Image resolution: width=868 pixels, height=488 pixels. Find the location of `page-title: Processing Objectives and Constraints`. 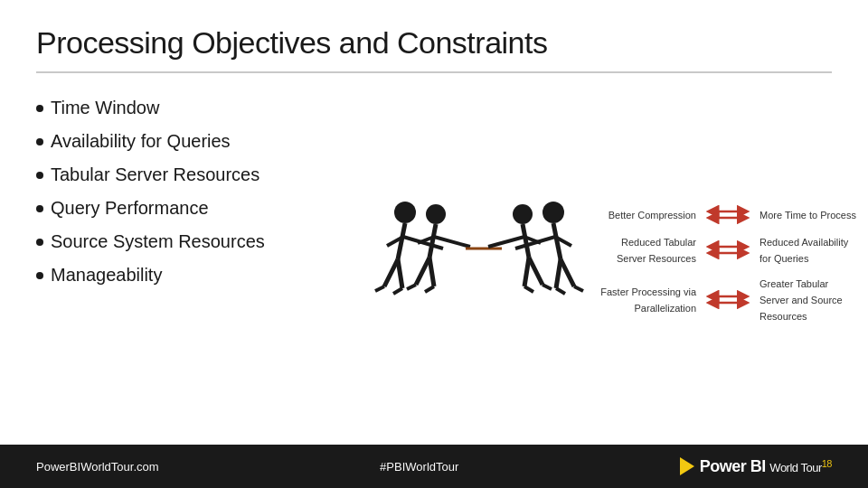

page-title: Processing Objectives and Constraints is located at coordinates (434, 43).